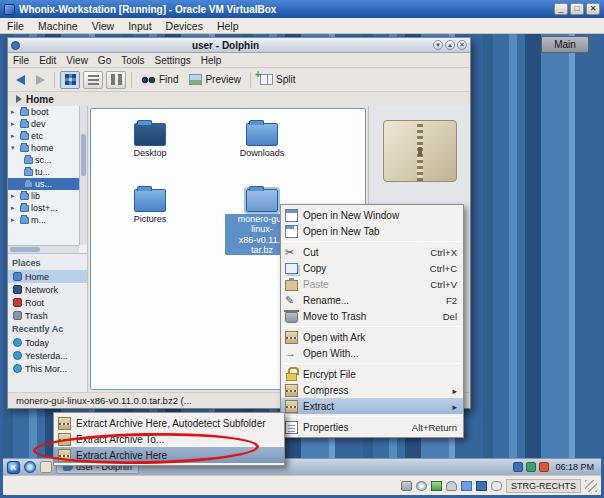 This screenshot has width=604, height=498. Describe the element at coordinates (292, 268) in the screenshot. I see `copy-icon` at that location.